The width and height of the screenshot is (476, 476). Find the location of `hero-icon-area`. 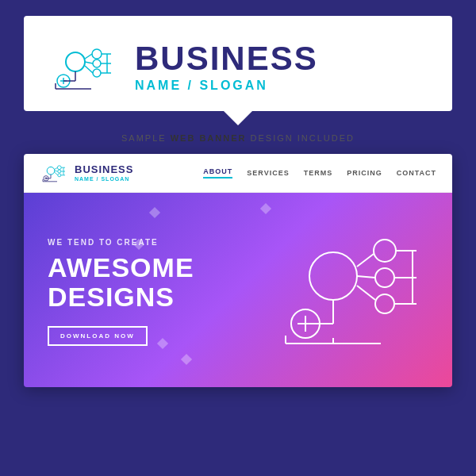

hero-icon-area is located at coordinates (349, 292).